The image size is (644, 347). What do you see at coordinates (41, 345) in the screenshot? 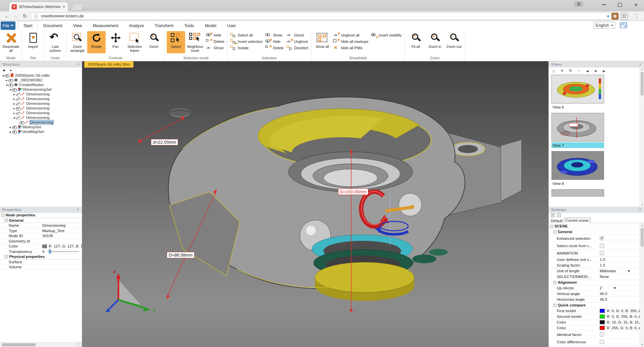
I see `horizontal-scrollbar` at bounding box center [41, 345].